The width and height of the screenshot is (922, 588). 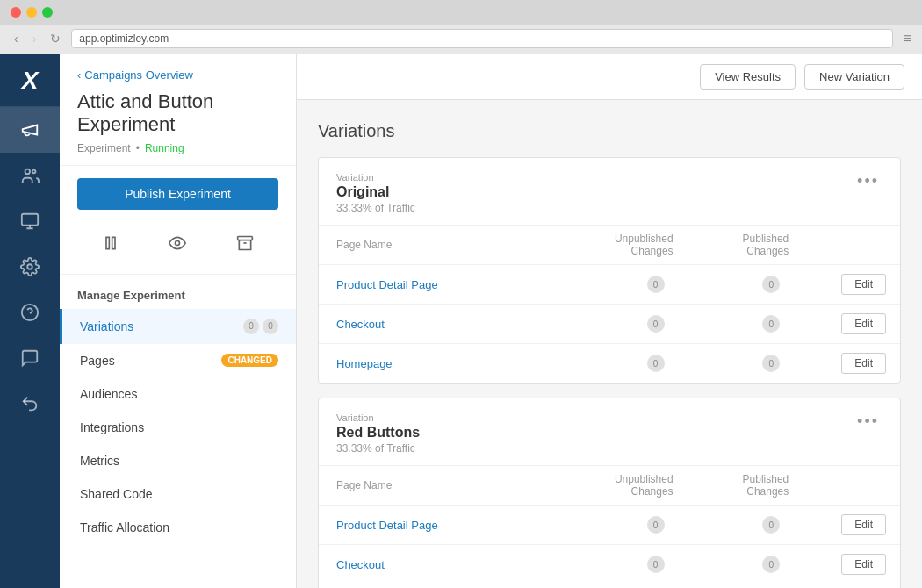 I want to click on page-link-1-0: Product Detail Page, so click(x=450, y=525).